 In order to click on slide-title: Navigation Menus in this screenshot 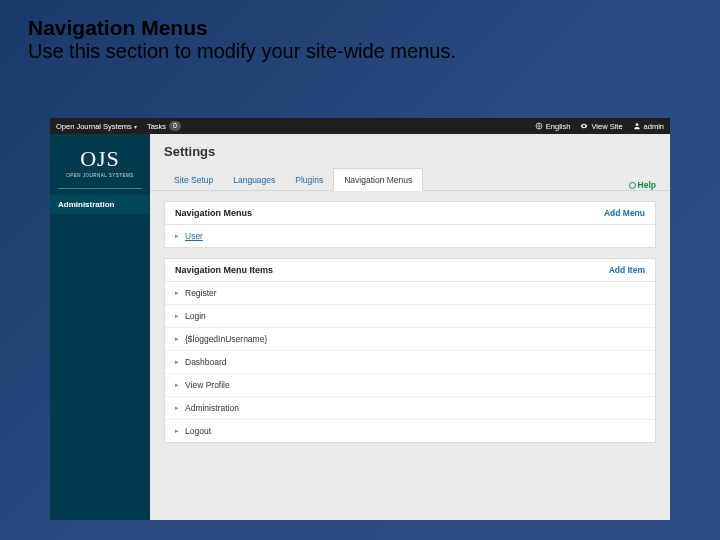, I will do `click(360, 20)`.